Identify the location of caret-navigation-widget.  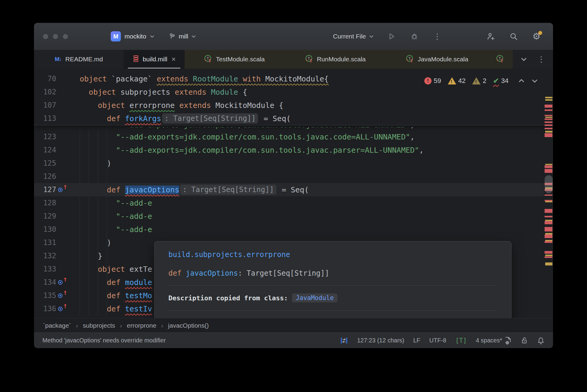
(344, 341).